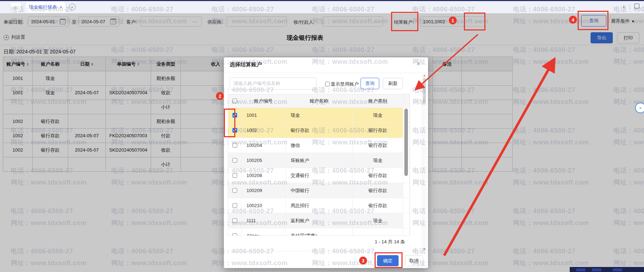  Describe the element at coordinates (235, 101) in the screenshot. I see `select-all-checkbox` at that location.